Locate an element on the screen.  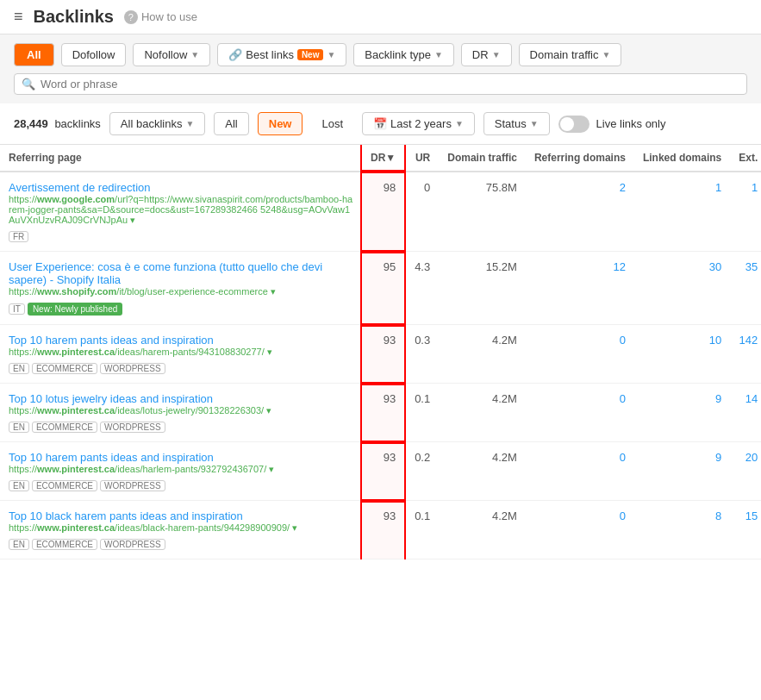
referring-page-cell: User Experience: cosa è e come funziona … is located at coordinates (181, 288).